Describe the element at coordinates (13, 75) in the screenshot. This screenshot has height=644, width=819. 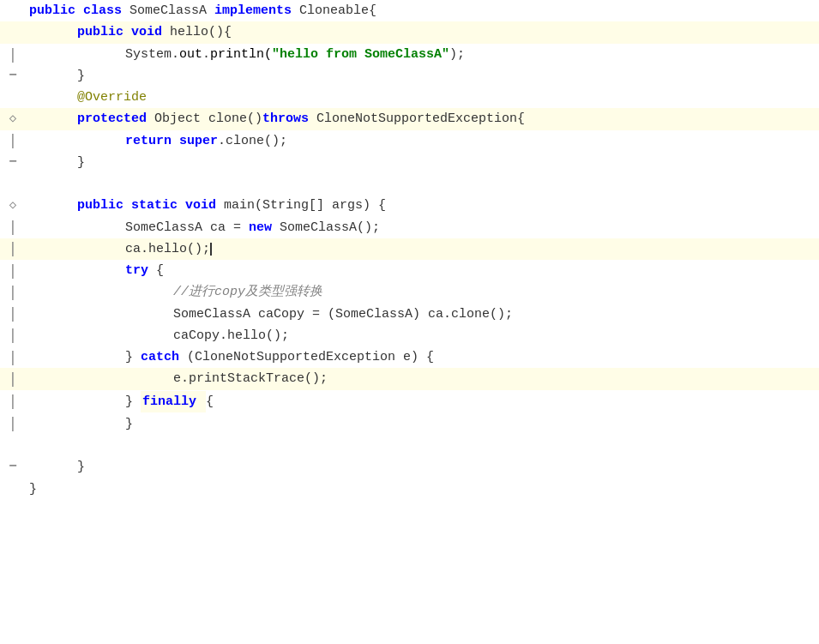
I see `gutter-4: −` at that location.